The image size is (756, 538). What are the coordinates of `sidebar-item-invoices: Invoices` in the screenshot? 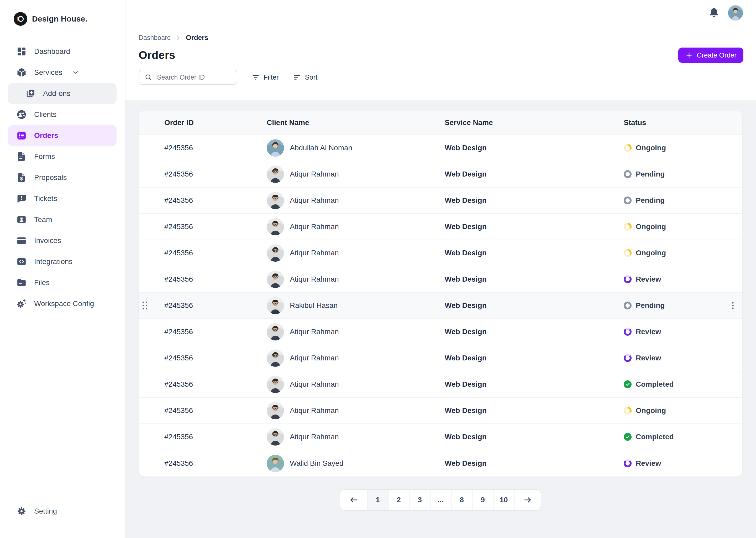 It's located at (62, 241).